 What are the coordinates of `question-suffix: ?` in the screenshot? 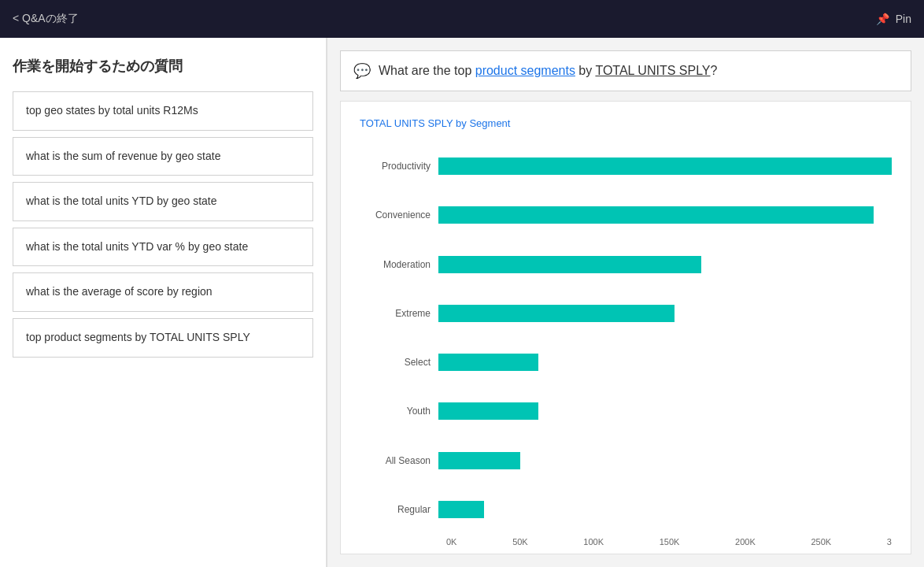 It's located at (715, 71).